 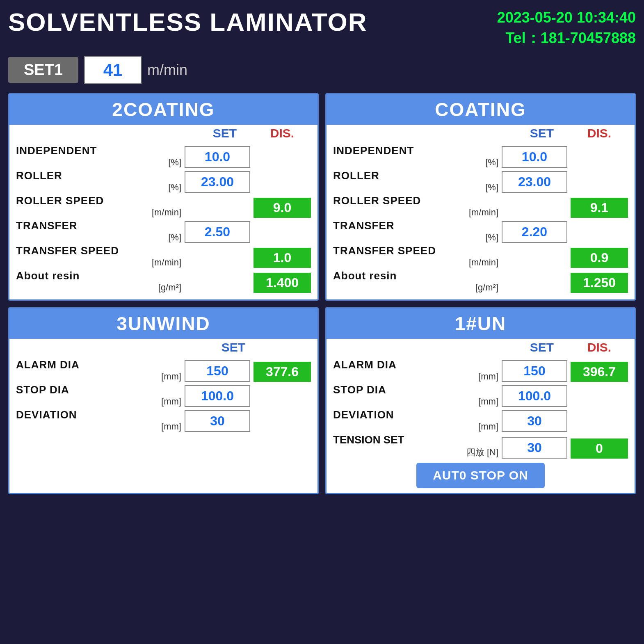 What do you see at coordinates (416, 201) in the screenshot?
I see `label-roller-speed-c: ROLLER SPEED` at bounding box center [416, 201].